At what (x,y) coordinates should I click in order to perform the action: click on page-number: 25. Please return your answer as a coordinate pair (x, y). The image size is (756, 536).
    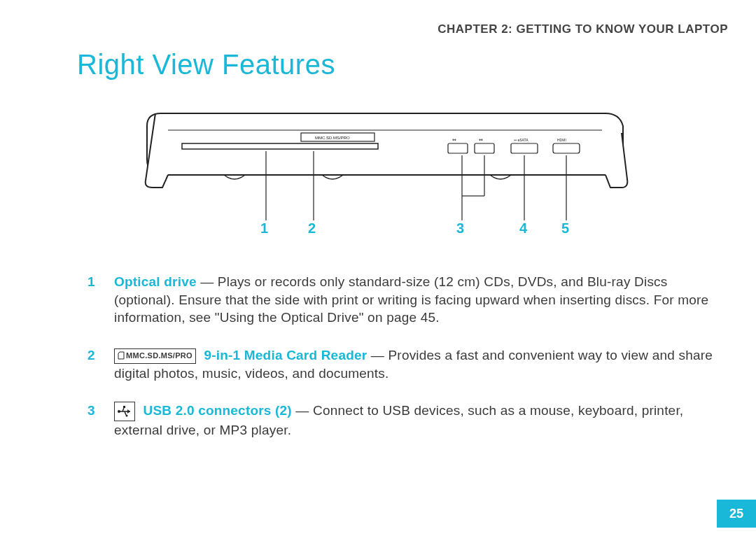
    Looking at the image, I should click on (736, 514).